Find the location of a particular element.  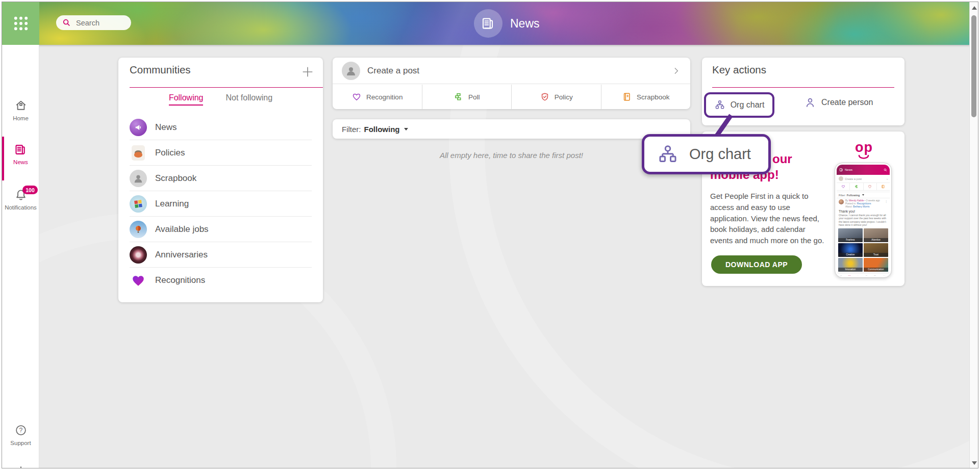

download-app-button: DOWNLOAD APP is located at coordinates (757, 265).